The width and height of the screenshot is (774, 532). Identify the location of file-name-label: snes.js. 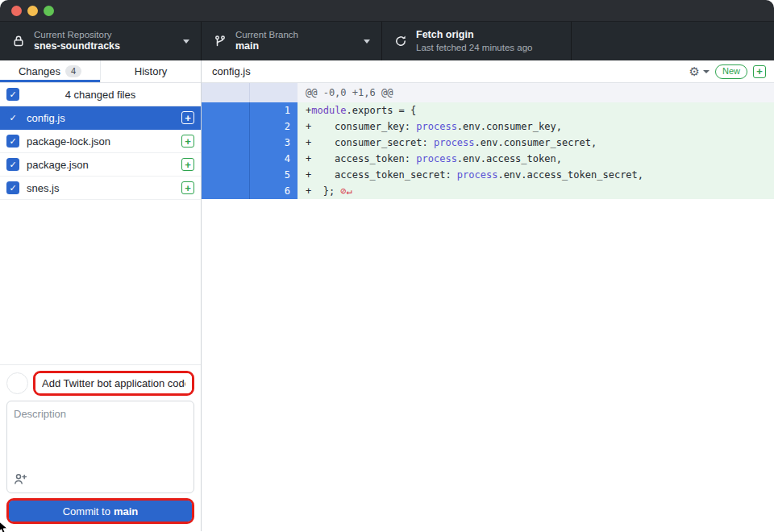
(104, 189).